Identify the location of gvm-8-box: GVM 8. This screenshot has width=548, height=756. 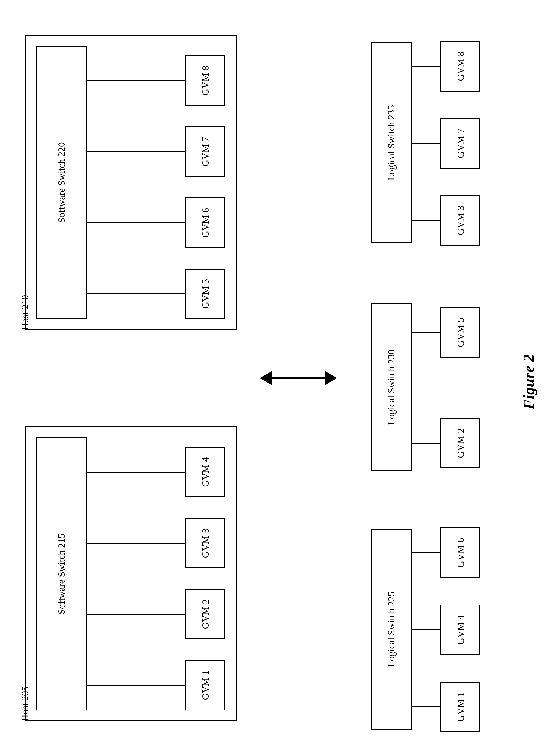
(205, 81).